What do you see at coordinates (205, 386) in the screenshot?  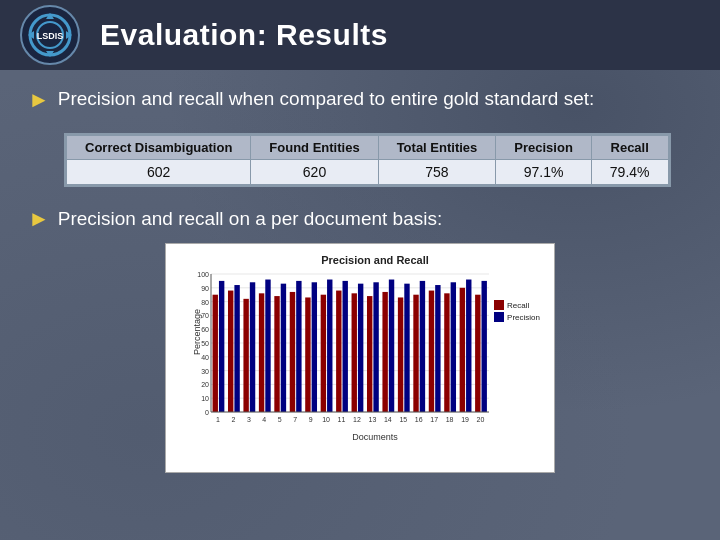 I see `svg-text: 20` at bounding box center [205, 386].